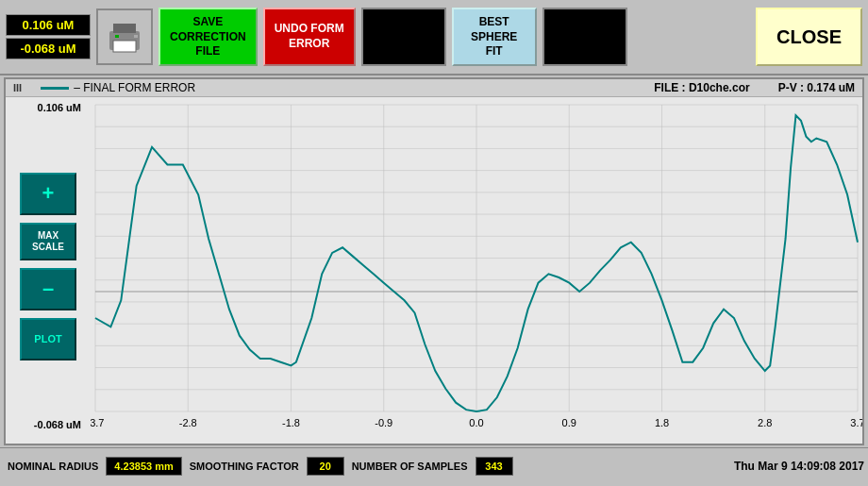 The image size is (868, 486). Describe the element at coordinates (476, 423) in the screenshot. I see `svg-text: 0.0` at that location.